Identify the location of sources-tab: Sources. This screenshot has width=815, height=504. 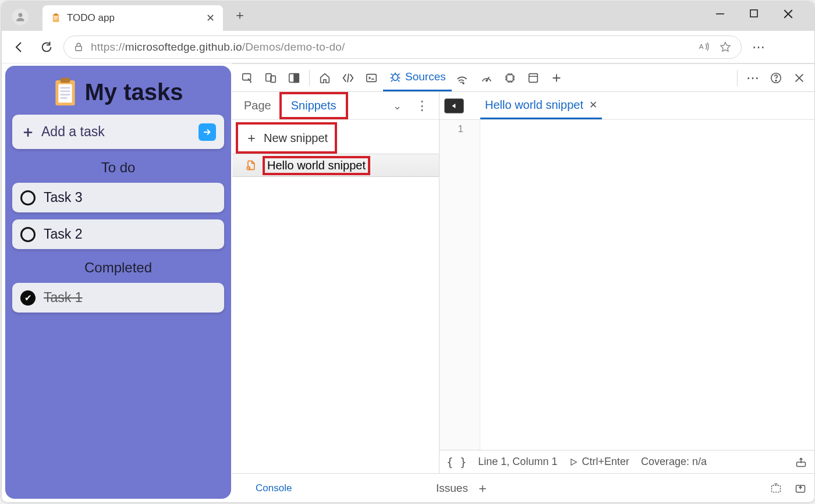
(417, 78).